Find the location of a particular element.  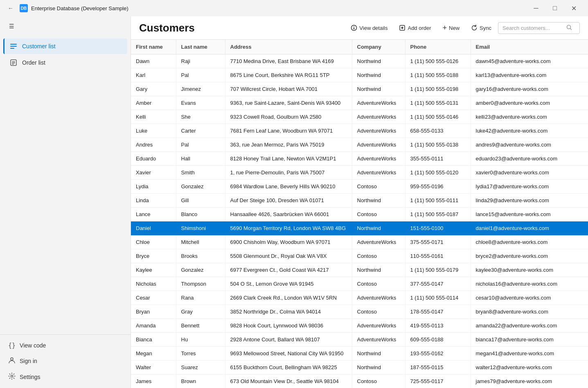

col-header-last-name: Last name is located at coordinates (201, 47).